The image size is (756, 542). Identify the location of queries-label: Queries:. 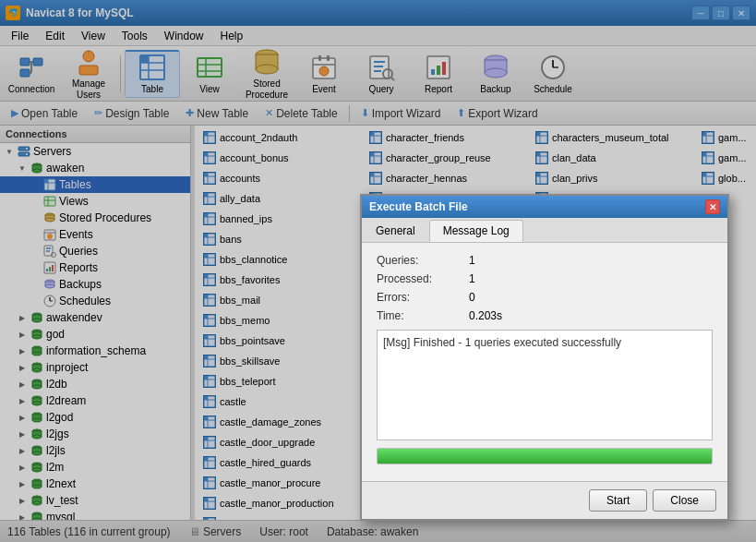
(423, 260).